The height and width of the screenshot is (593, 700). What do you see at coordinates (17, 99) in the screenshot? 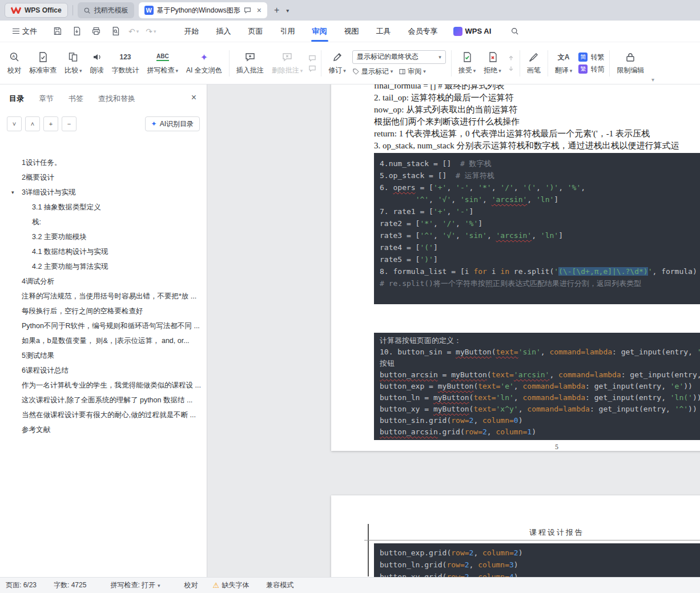
I see `sidebar-tab-contents: 目录` at bounding box center [17, 99].